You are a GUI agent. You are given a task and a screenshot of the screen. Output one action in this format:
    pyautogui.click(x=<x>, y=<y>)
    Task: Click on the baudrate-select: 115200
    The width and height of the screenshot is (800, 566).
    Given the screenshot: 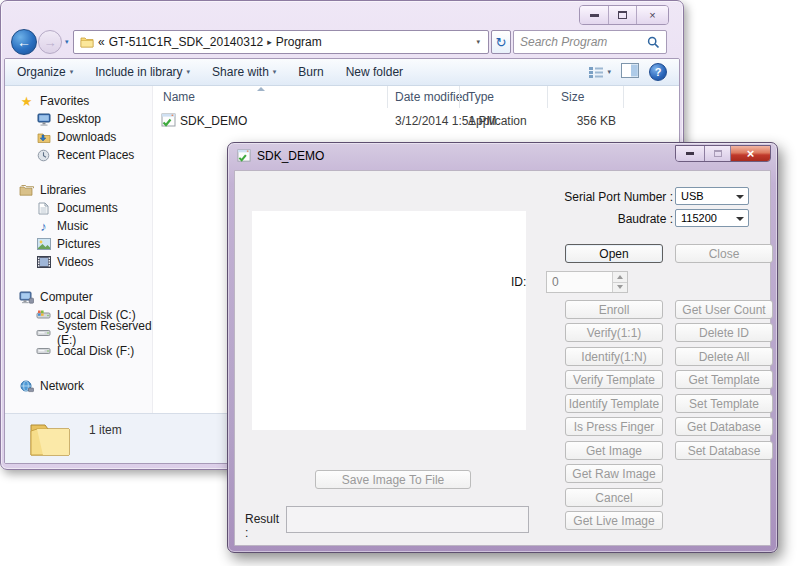 What is the action you would take?
    pyautogui.click(x=712, y=218)
    